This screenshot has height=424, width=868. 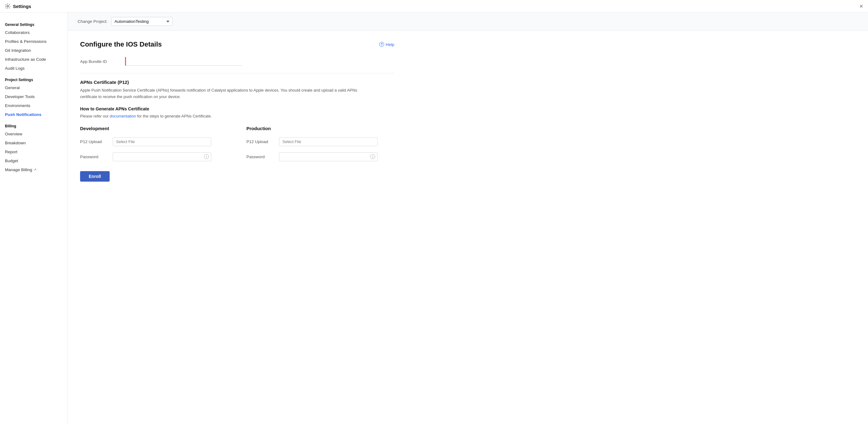 What do you see at coordinates (142, 22) in the screenshot?
I see `project-select: AutomationTesting ProjectA ProjectB` at bounding box center [142, 22].